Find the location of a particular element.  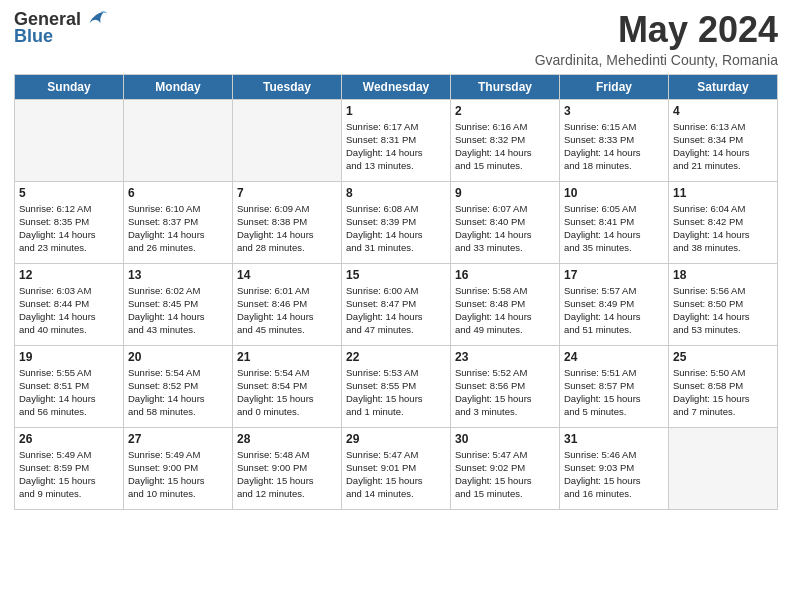

calendar-day-cell: 11Sunrise: 6:04 AMSunset: 8:42 PMDayligh… is located at coordinates (724, 222).